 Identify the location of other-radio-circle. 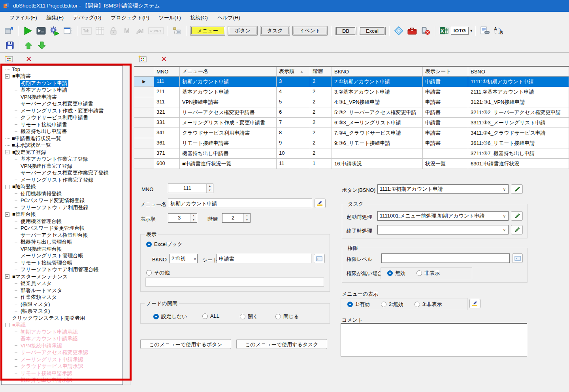
(149, 273).